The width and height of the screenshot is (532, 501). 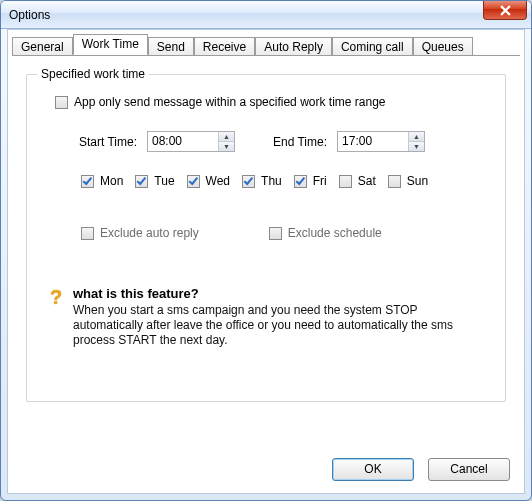 I want to click on day-wed-checkbox, so click(x=194, y=182).